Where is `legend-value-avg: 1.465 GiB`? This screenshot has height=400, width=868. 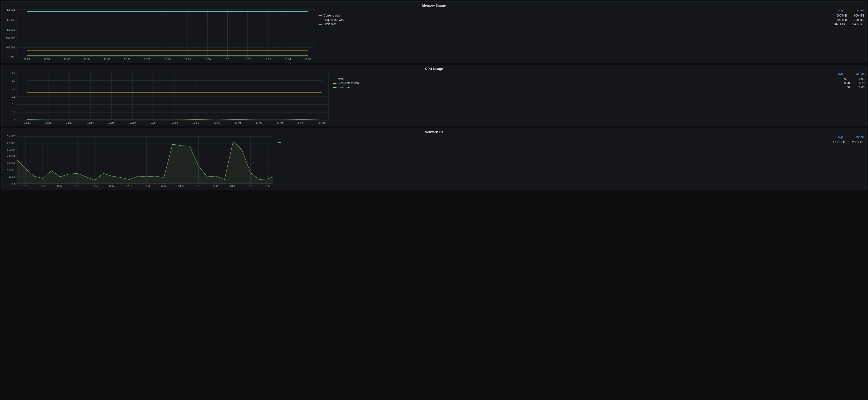
legend-value-avg: 1.465 GiB is located at coordinates (835, 24).